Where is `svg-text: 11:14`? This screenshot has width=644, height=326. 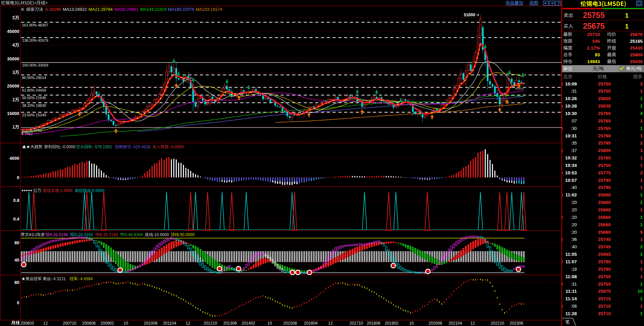
svg-text: 11:14 is located at coordinates (571, 299).